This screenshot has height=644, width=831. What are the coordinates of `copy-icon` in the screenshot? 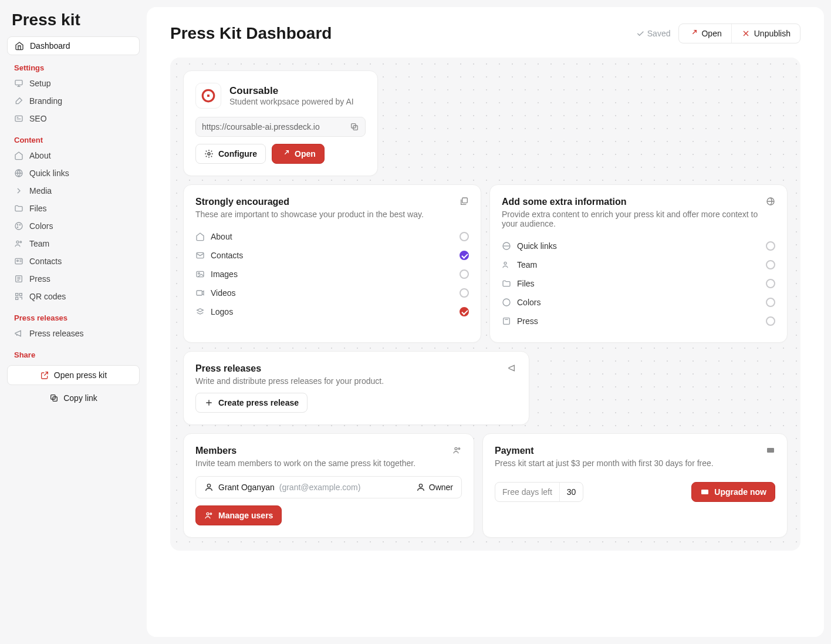 It's located at (354, 127).